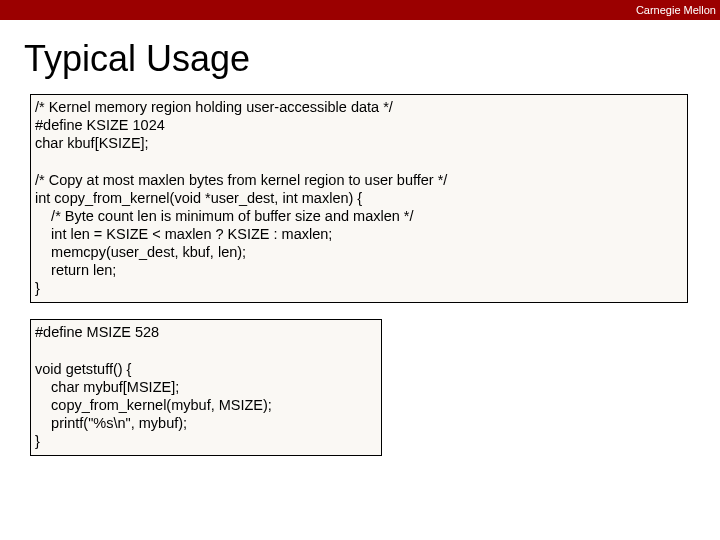 The width and height of the screenshot is (720, 540). What do you see at coordinates (359, 180) in the screenshot?
I see `code-line: /* Copy at most maxlen bytes from kernel…` at bounding box center [359, 180].